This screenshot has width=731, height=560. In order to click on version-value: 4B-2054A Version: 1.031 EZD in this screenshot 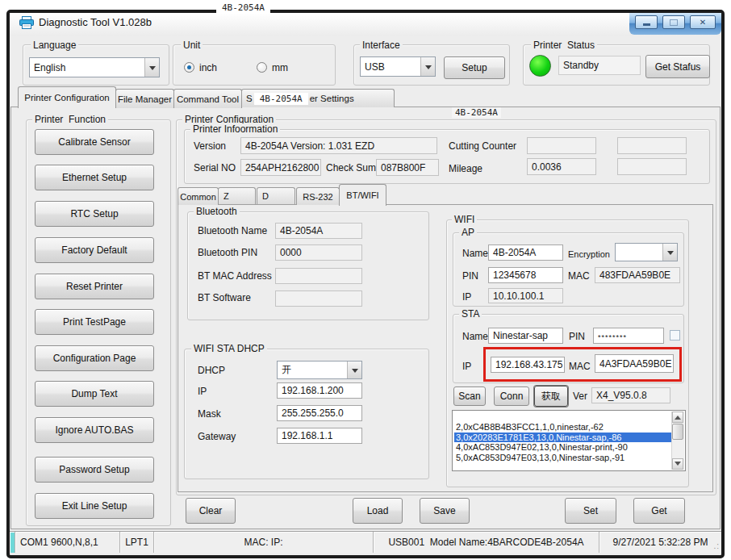, I will do `click(339, 145)`.